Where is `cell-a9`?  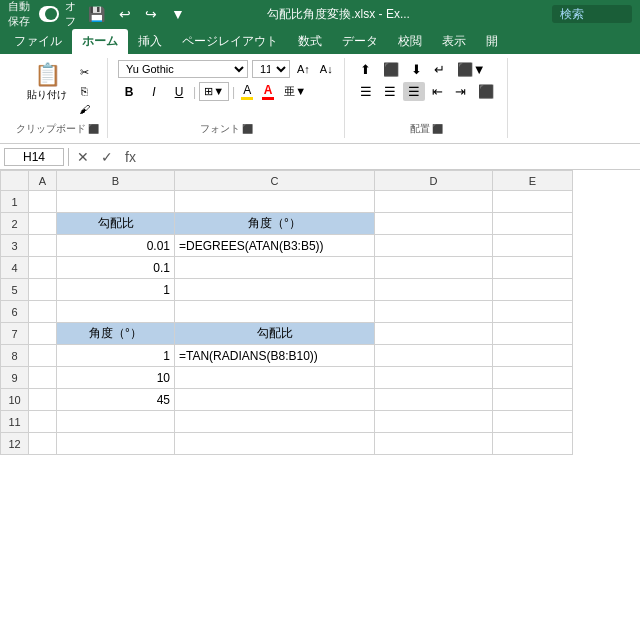 cell-a9 is located at coordinates (43, 378).